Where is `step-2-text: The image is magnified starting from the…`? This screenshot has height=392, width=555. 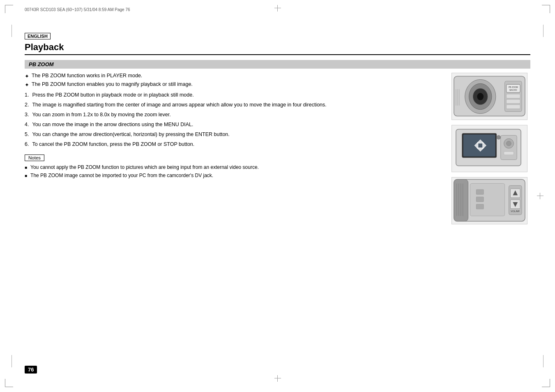 step-2-text: The image is magnified starting from the… is located at coordinates (179, 105).